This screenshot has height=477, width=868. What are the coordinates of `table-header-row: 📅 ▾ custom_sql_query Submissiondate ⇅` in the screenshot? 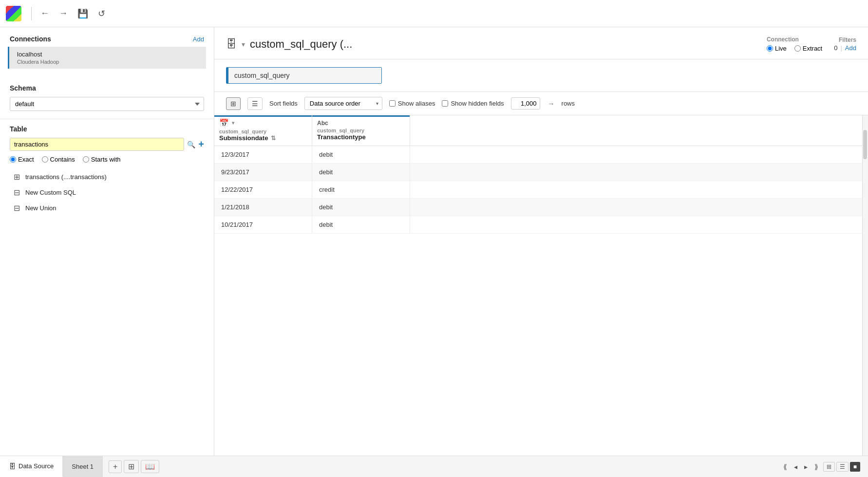 It's located at (541, 130).